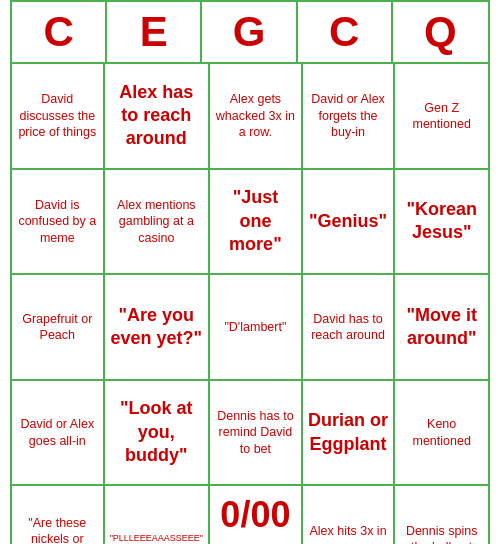 The height and width of the screenshot is (544, 500). I want to click on cell-15: David or Alex goes all-in, so click(58, 434).